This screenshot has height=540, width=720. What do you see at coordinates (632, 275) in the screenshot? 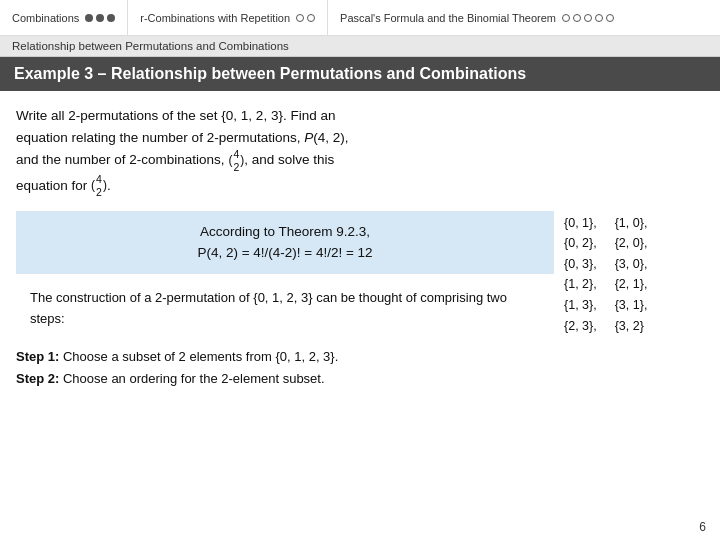
I see `pairs-col2: {1, 0}, {2, 0}, {3, 0}, {2, 1}, {3, 1}, …` at bounding box center [632, 275].